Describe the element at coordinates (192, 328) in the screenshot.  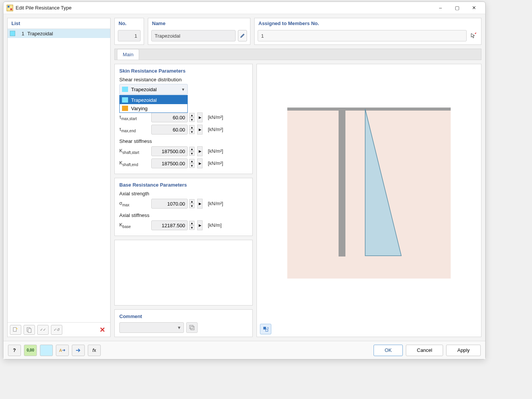
I see `comment-library-button` at that location.